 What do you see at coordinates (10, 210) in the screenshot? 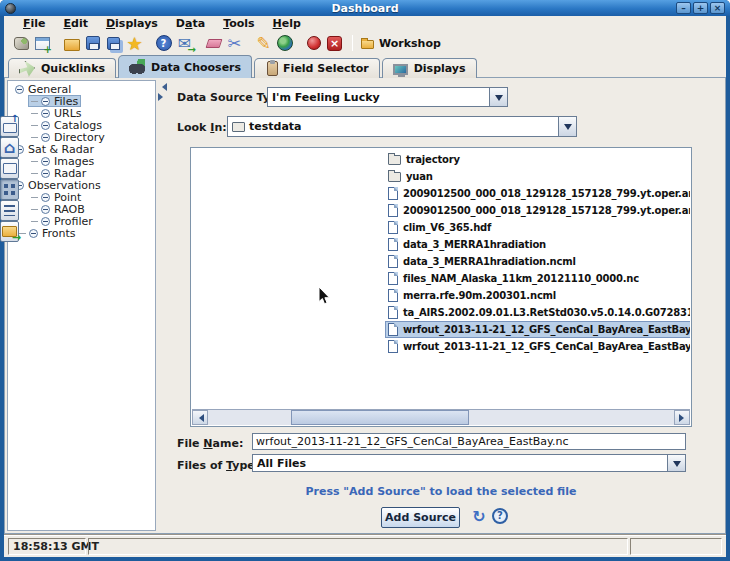
I see `details-view-button` at bounding box center [10, 210].